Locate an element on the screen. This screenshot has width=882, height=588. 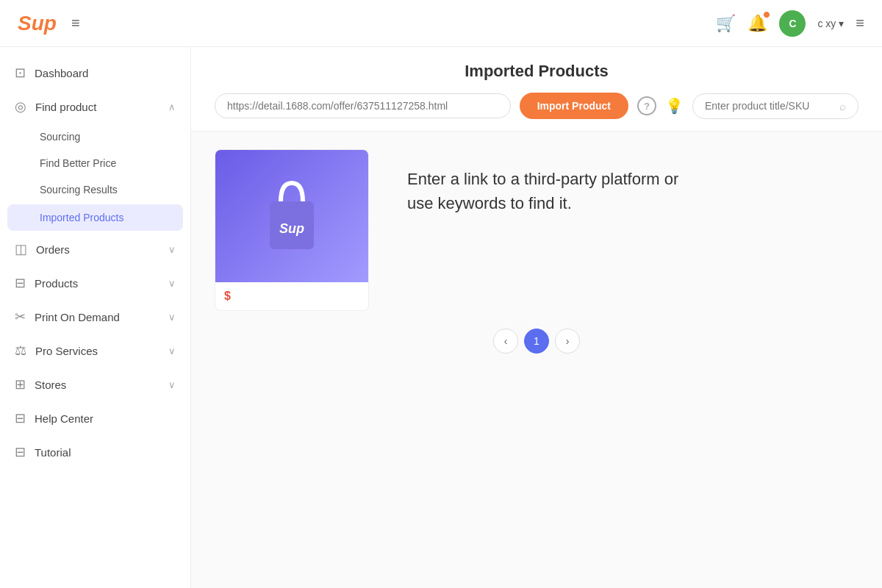
top-nav-right: 🛒 🔔 C c xy ▾ ≡ is located at coordinates (790, 24).